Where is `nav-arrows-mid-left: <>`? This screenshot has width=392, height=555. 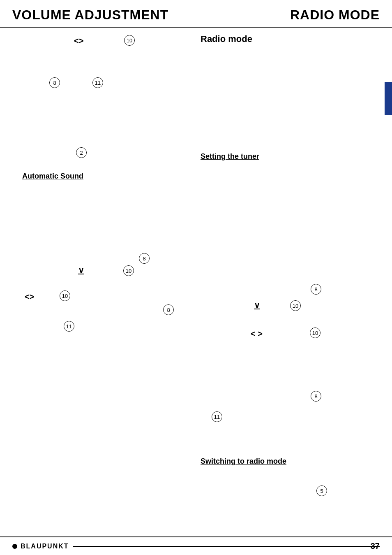
nav-arrows-mid-left: <> is located at coordinates (30, 297).